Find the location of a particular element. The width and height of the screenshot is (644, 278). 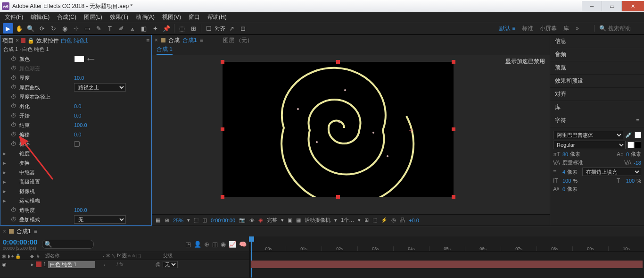

menu-file: 文件(F) is located at coordinates (14, 17).